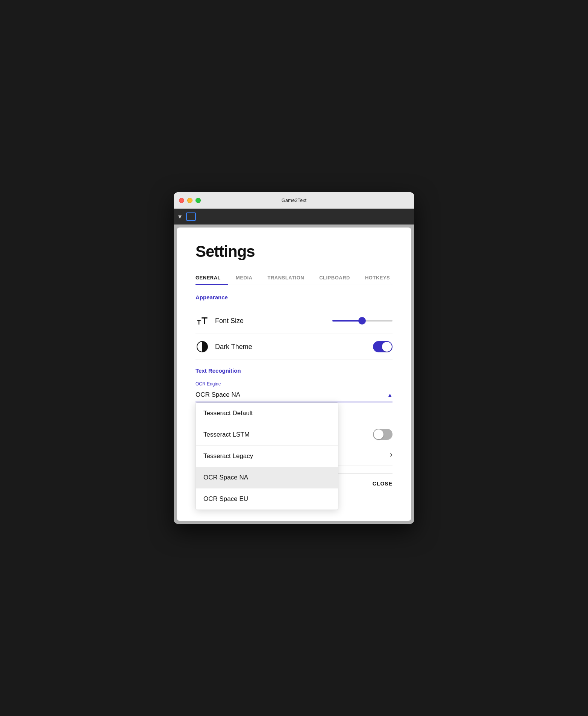 This screenshot has width=588, height=716. Describe the element at coordinates (294, 392) in the screenshot. I see `ocr-engine-container: OCR Engine OCR Space NA ▲ Tesseract Defa…` at that location.